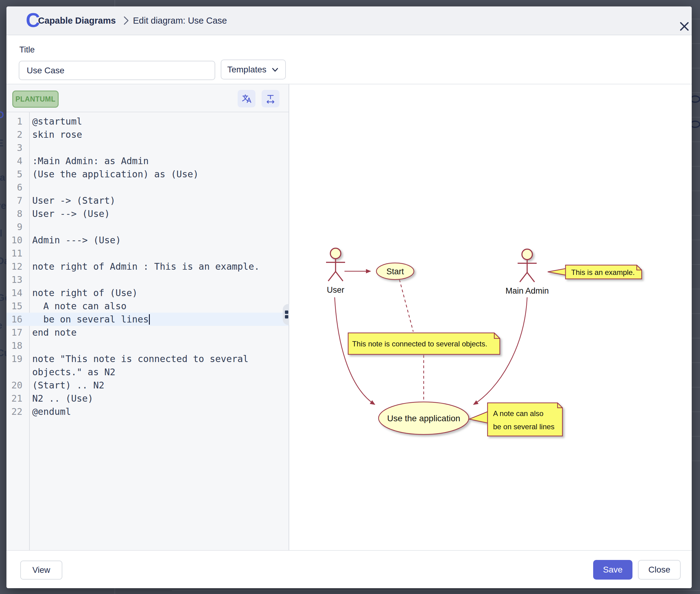  What do you see at coordinates (349, 21) in the screenshot?
I see `modal-header: C Capable Diagrams Edit diagram: Use Cas…` at bounding box center [349, 21].